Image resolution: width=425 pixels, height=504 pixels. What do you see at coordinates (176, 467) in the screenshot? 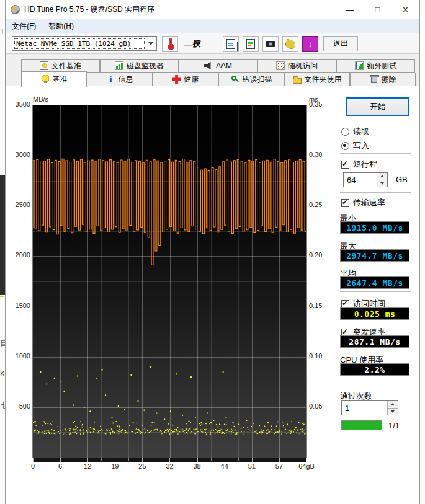
I see `x-axis-labels: 06121925323844515764gB` at bounding box center [176, 467].